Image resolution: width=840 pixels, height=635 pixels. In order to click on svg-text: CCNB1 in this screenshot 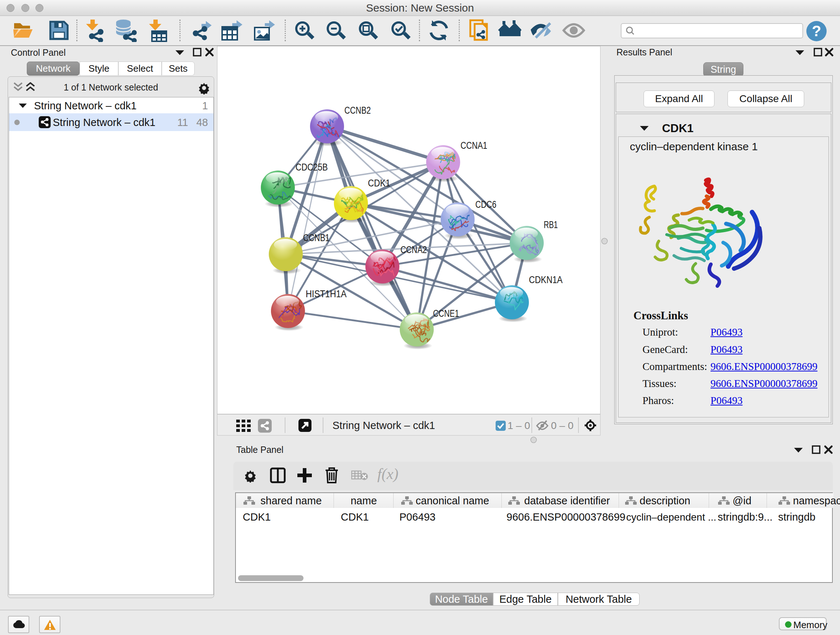, I will do `click(316, 238)`.